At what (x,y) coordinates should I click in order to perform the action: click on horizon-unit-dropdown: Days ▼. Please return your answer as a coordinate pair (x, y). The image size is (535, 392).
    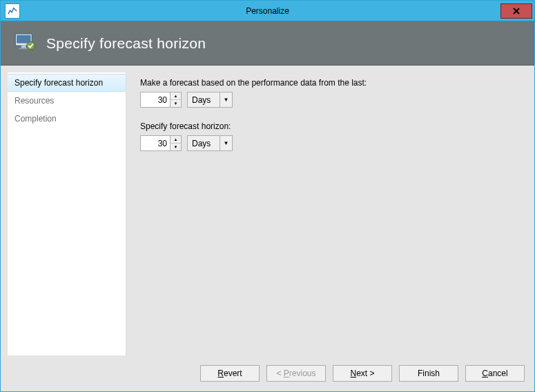
    Looking at the image, I should click on (210, 144).